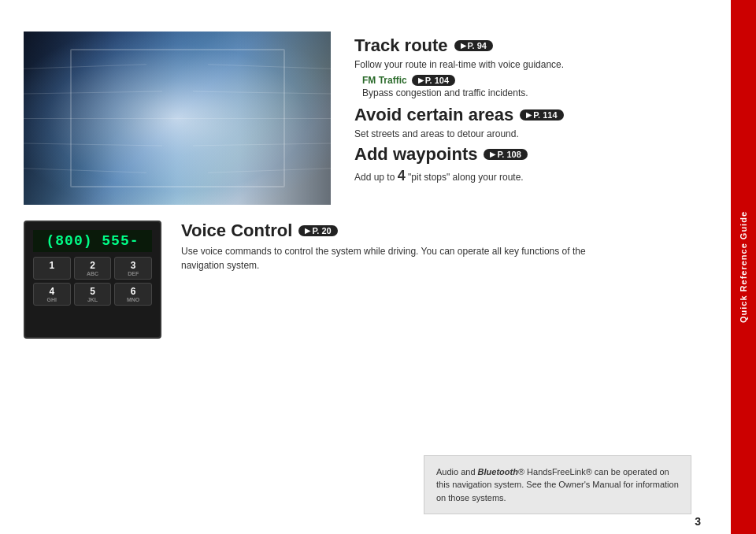 The height and width of the screenshot is (534, 756). I want to click on voice-content: Voice Control P. 20 Use voice commands t…, so click(448, 249).